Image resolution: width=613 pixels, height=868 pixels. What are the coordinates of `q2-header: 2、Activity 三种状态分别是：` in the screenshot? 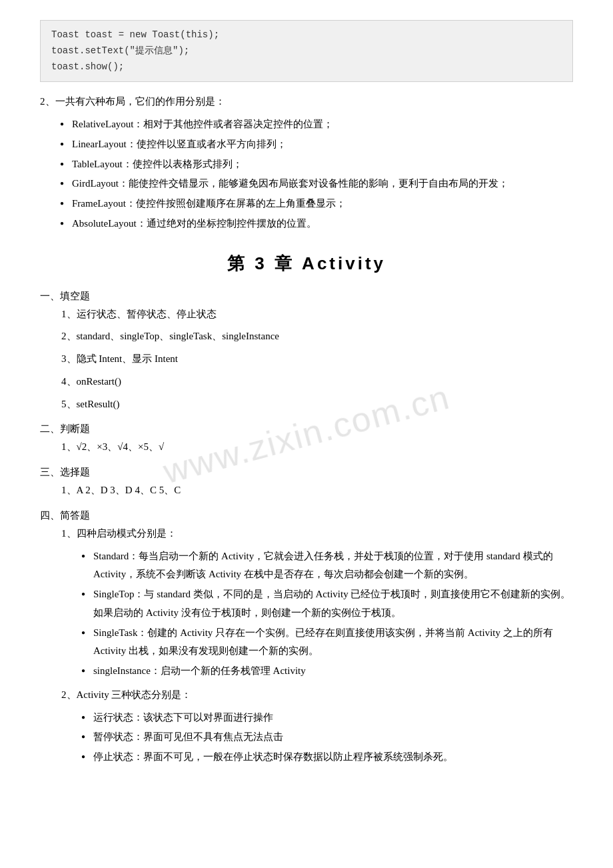 It's located at (317, 695).